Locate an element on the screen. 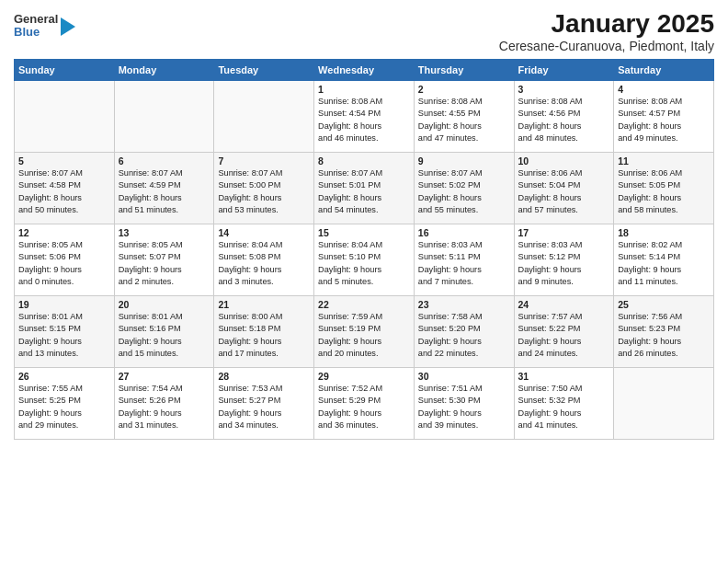 The width and height of the screenshot is (728, 563). day-info-line: Sunset: 4:59 PM is located at coordinates (150, 185).